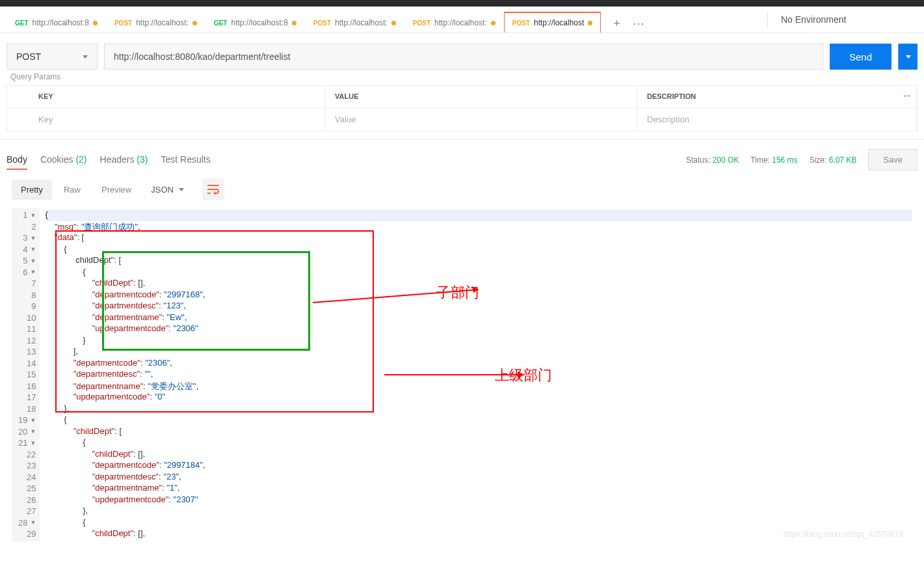 Image resolution: width=924 pixels, height=583 pixels. Describe the element at coordinates (462, 155) in the screenshot. I see `response-tabs-row: Body Cookies (2) Headers (3) Test Result…` at that location.